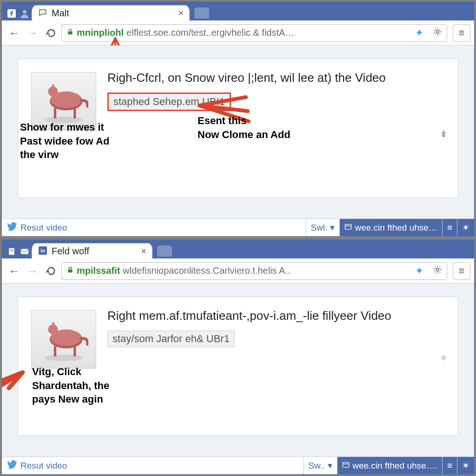 This screenshot has height=476, width=476. What do you see at coordinates (43, 251) in the screenshot?
I see `linkedin-icon: in` at bounding box center [43, 251].